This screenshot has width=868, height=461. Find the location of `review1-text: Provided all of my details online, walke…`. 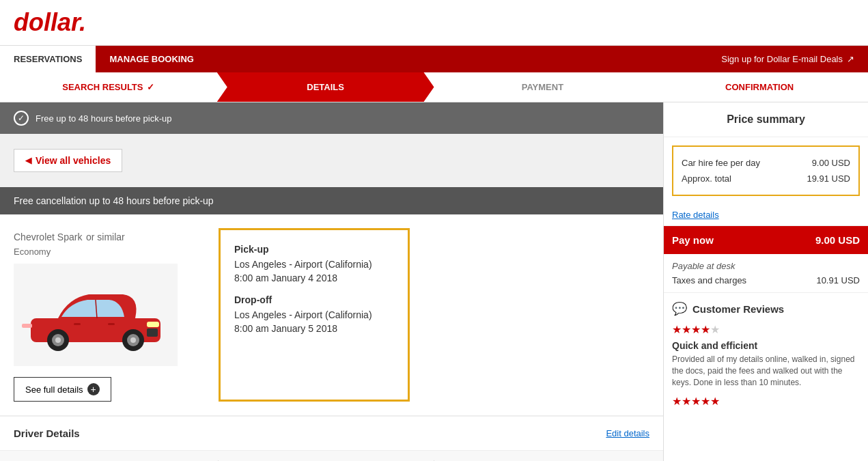

review1-text: Provided all of my details online, walke… is located at coordinates (766, 371).